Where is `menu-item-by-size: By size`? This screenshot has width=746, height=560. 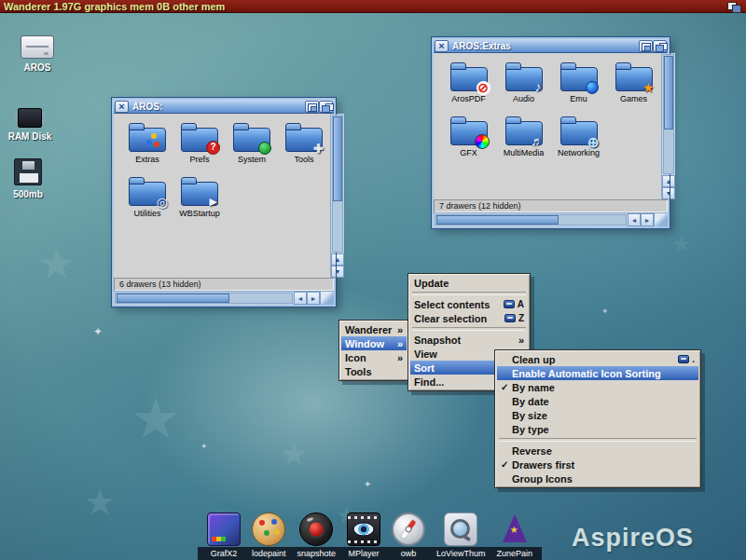
menu-item-by-size: By size is located at coordinates (598, 416).